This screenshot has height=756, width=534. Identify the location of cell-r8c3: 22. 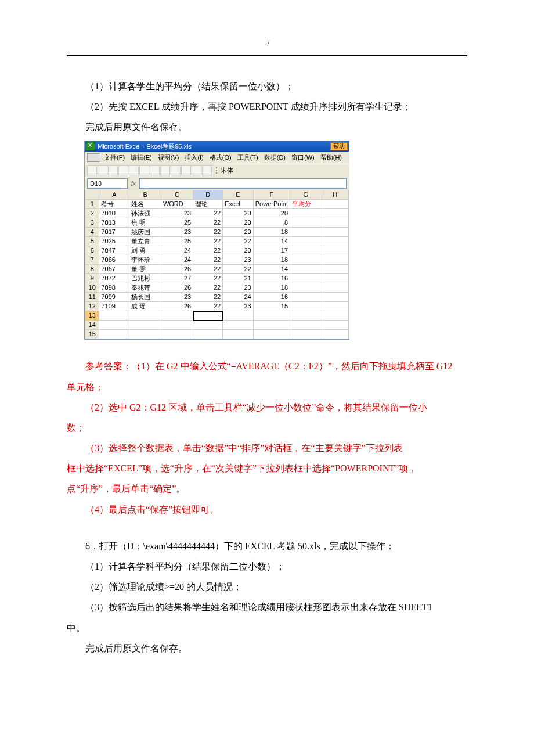
(208, 269).